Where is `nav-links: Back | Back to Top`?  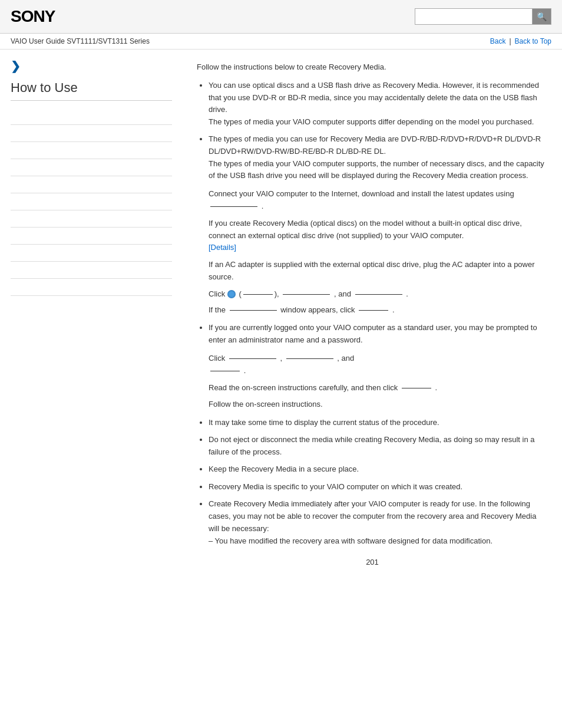
nav-links: Back | Back to Top is located at coordinates (521, 41).